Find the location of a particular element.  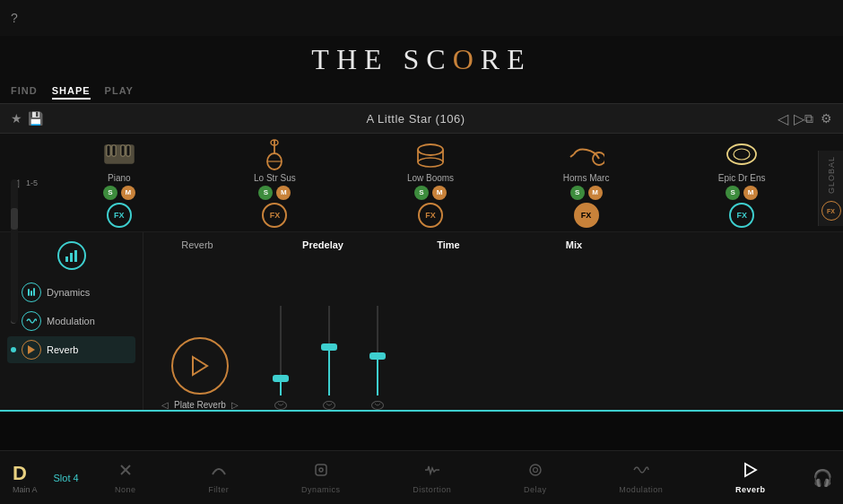

preset-next: ▷ is located at coordinates (799, 118).